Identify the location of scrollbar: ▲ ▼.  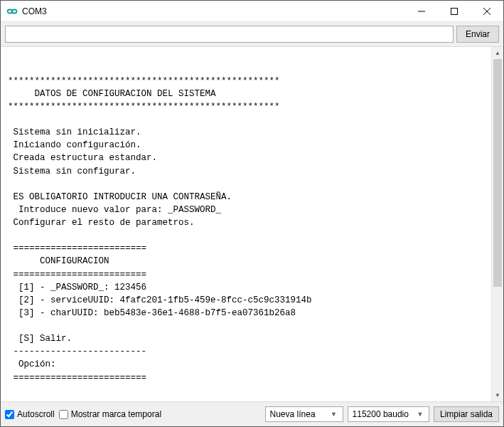
(498, 224).